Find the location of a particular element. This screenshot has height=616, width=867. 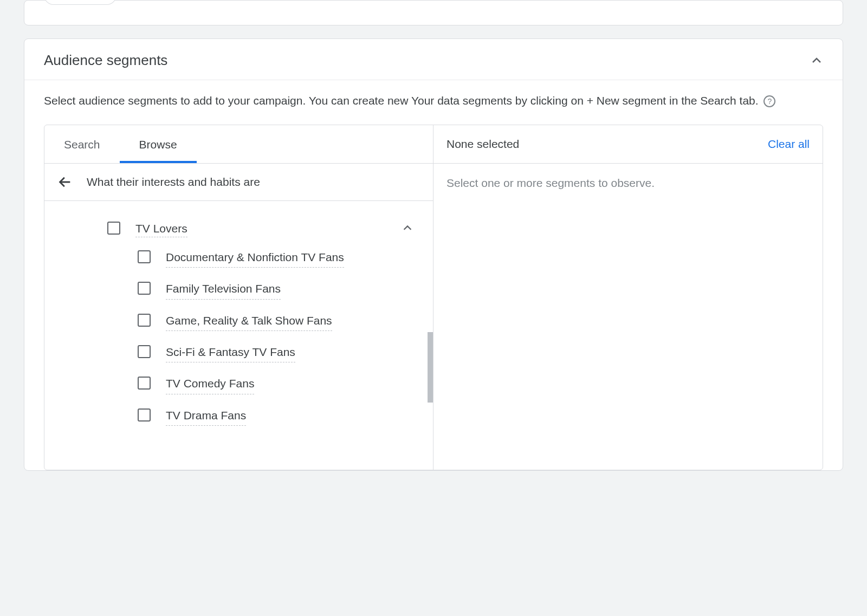

back-arrow-icon is located at coordinates (65, 182).